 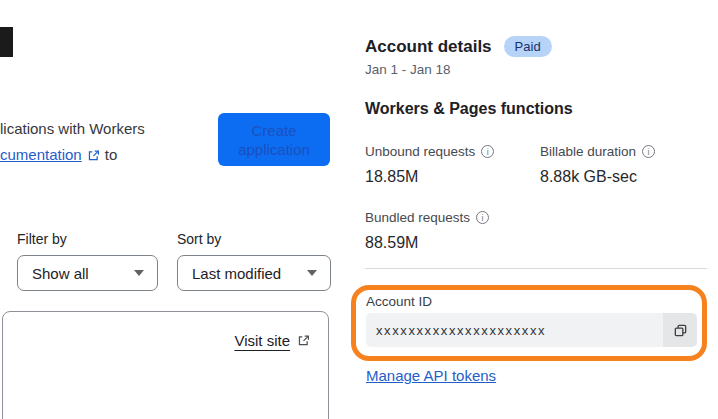 I want to click on stat-label-row: Billable duration i, so click(x=625, y=152).